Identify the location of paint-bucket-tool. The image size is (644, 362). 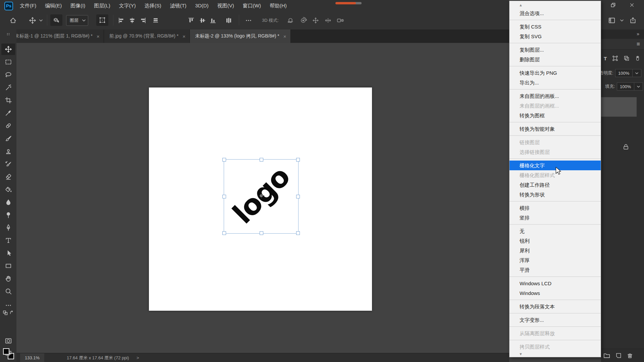
(8, 189).